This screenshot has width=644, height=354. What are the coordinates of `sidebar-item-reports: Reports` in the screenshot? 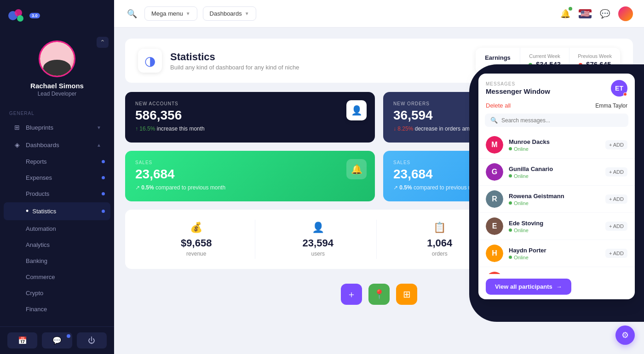 It's located at (57, 162).